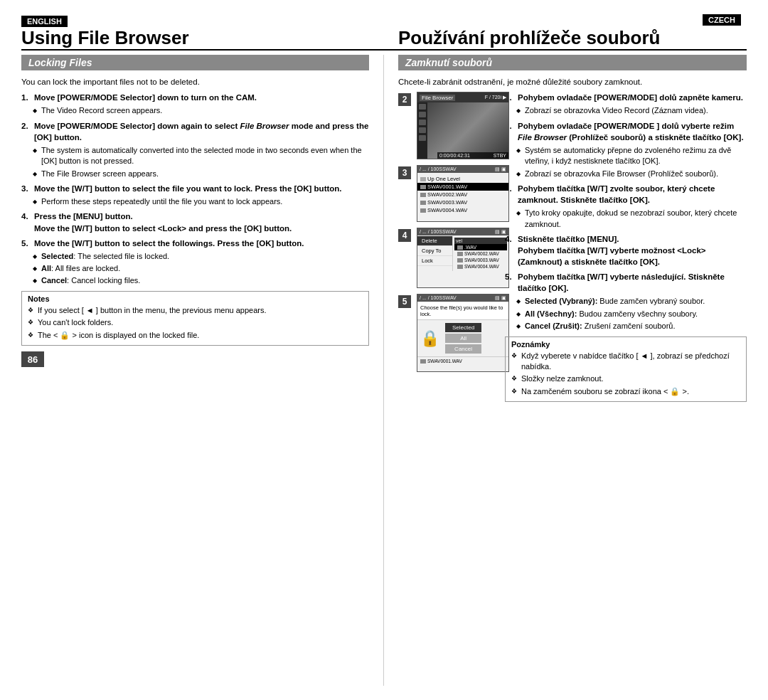  What do you see at coordinates (631, 326) in the screenshot?
I see `bullet-item: Cancel (Zrušit): Zrušení zamčení souborů…` at bounding box center [631, 326].